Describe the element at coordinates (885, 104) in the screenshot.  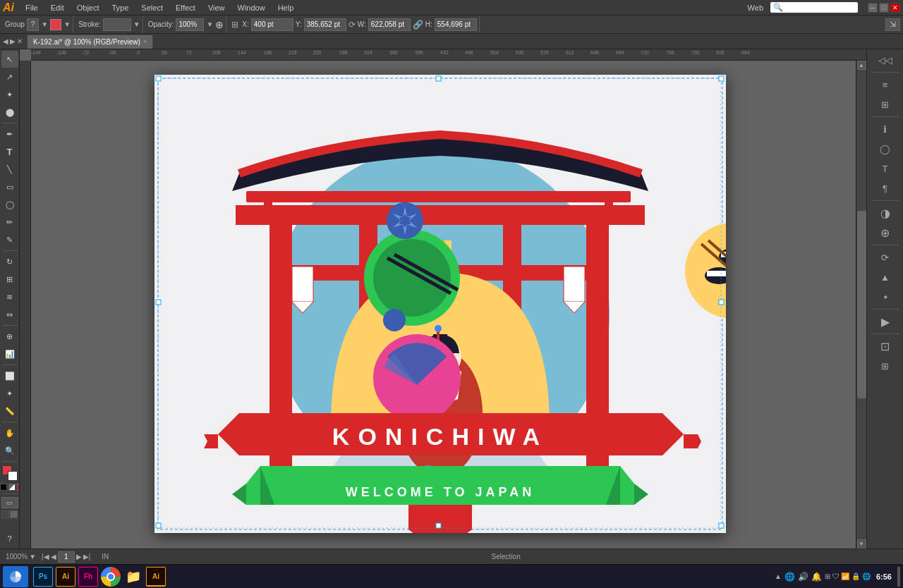
I see `panel-libraries-button: ⊞` at that location.